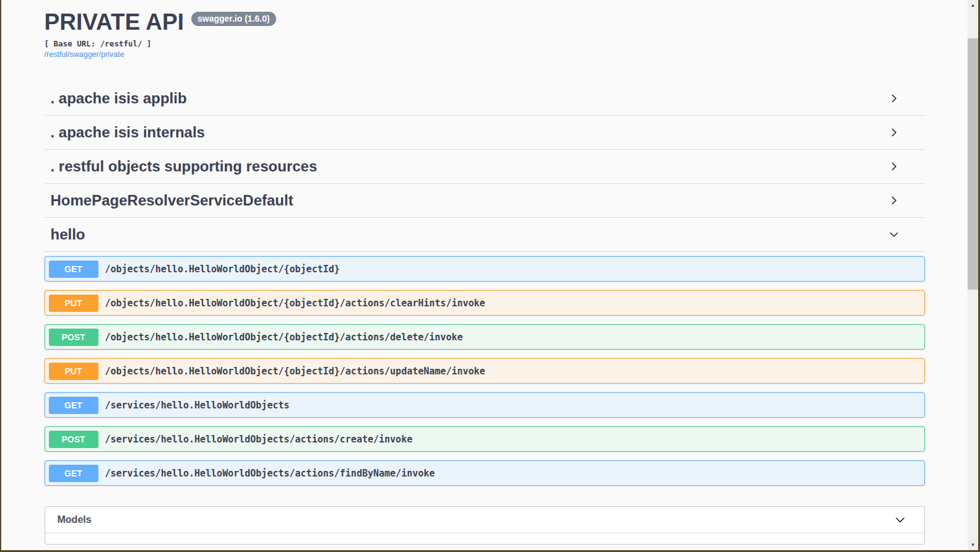  What do you see at coordinates (485, 405) in the screenshot?
I see `operation-row: GET /services/hello.HelloWorldObjects` at bounding box center [485, 405].